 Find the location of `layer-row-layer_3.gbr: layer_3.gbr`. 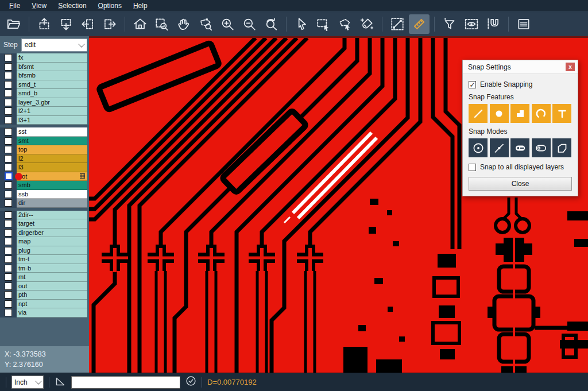

layer-row-layer_3.gbr: layer_3.gbr is located at coordinates (45, 103).